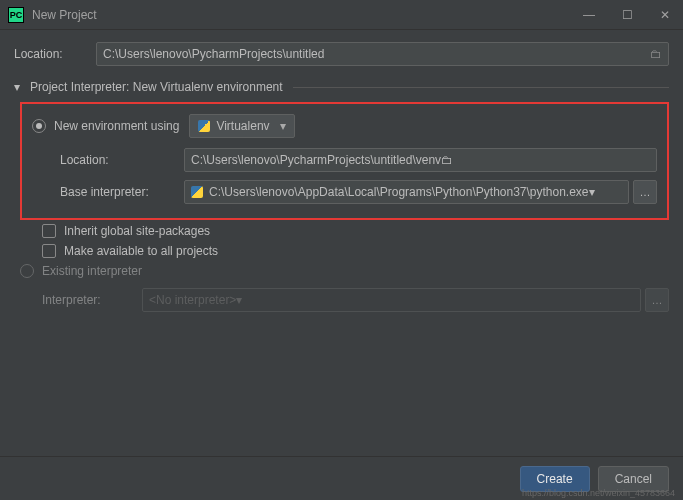 Image resolution: width=683 pixels, height=500 pixels. I want to click on app-icon: PC, so click(16, 15).